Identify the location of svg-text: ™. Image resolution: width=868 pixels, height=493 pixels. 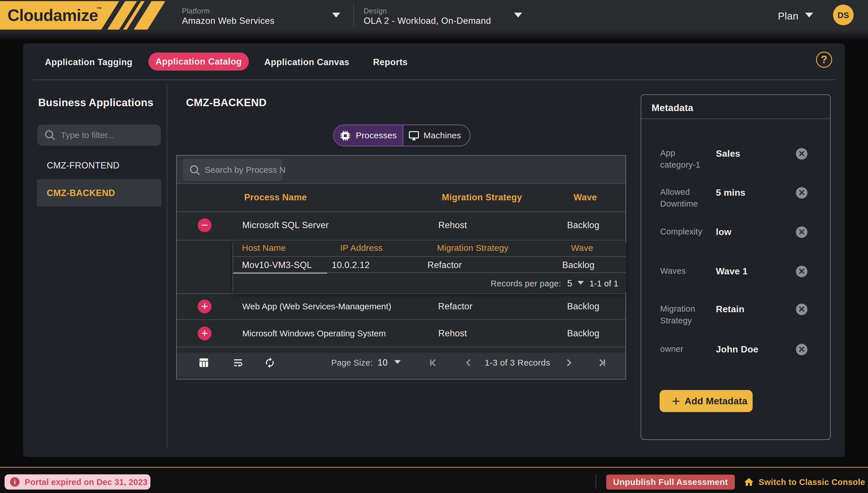
(99, 9).